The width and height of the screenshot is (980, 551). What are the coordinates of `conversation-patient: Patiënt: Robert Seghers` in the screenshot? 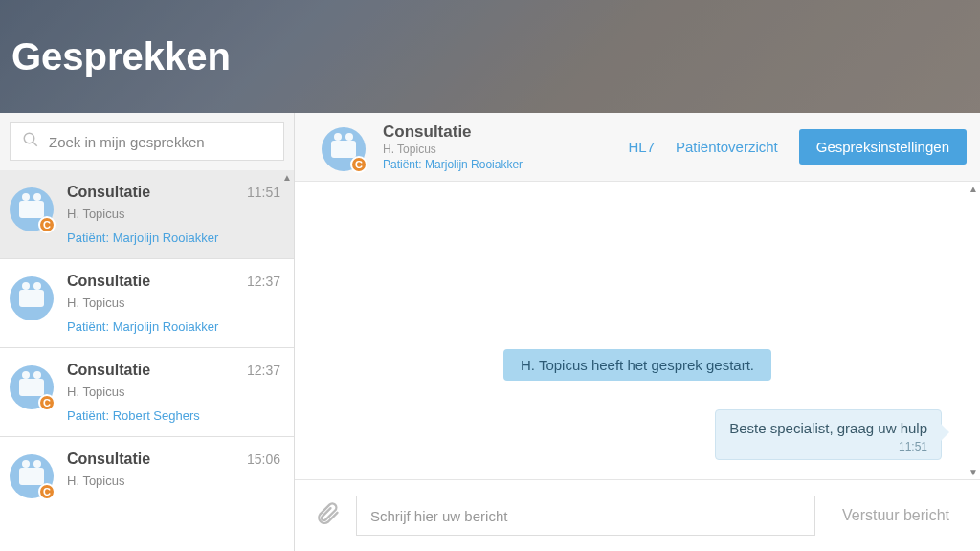 It's located at (174, 415).